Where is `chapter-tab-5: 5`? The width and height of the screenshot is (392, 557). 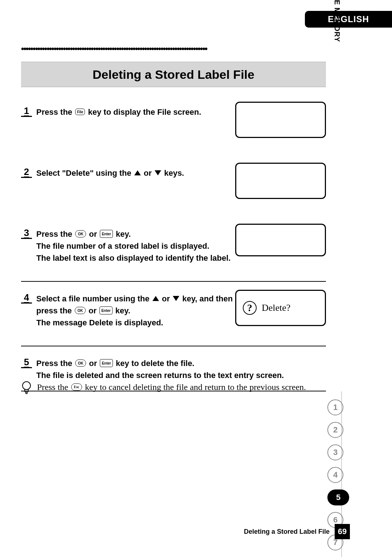
chapter-tab-5: 5 is located at coordinates (338, 497).